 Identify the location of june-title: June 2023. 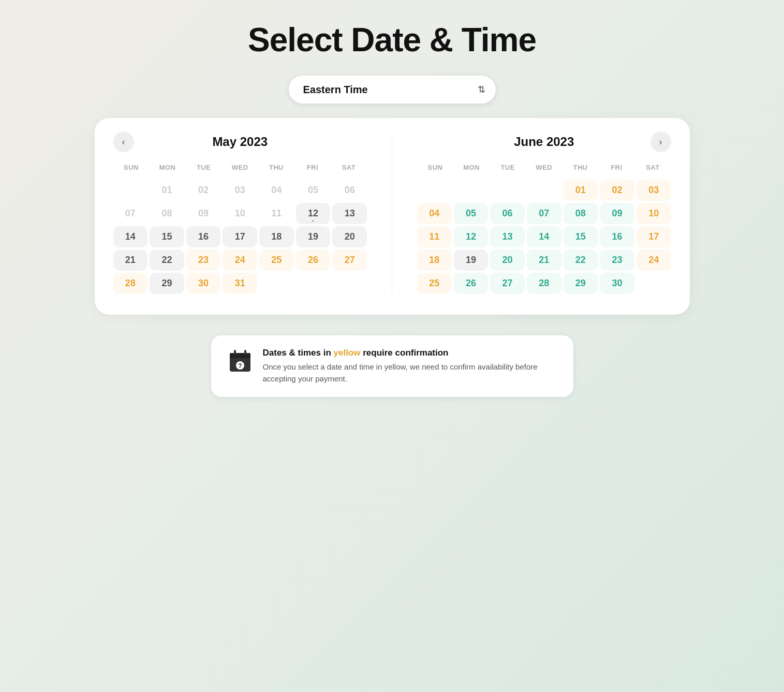
(544, 142).